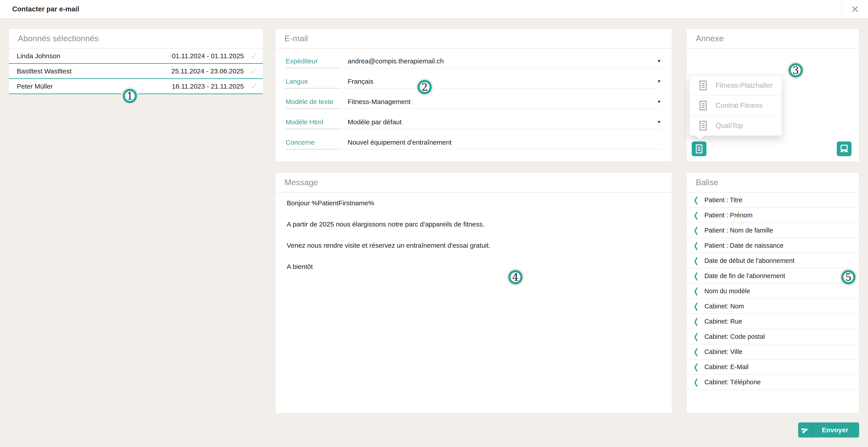 Image resolution: width=868 pixels, height=447 pixels. Describe the element at coordinates (848, 277) in the screenshot. I see `annotation-marker-5: 5` at that location.